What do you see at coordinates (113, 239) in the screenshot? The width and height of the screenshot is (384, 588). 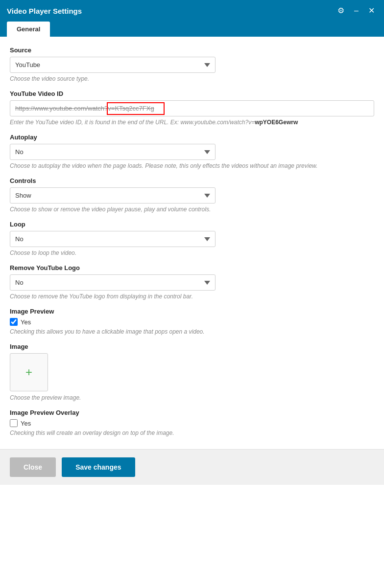 I see `loop-select: No Yes` at bounding box center [113, 239].